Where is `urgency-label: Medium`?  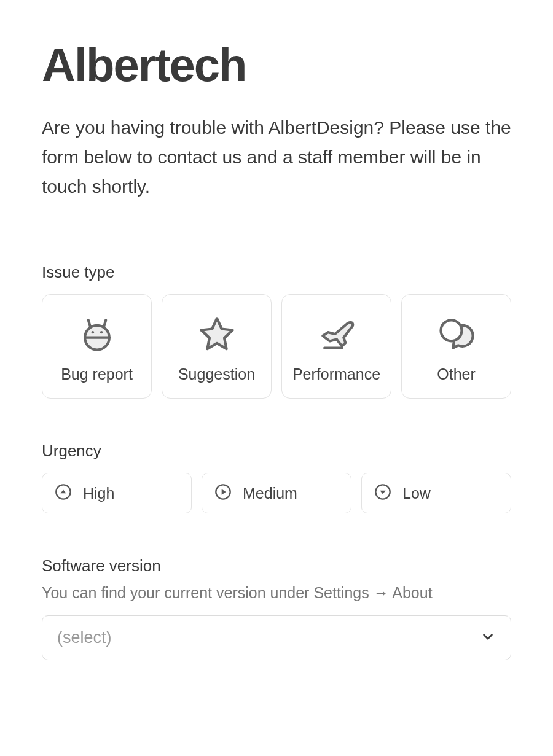
urgency-label: Medium is located at coordinates (270, 494).